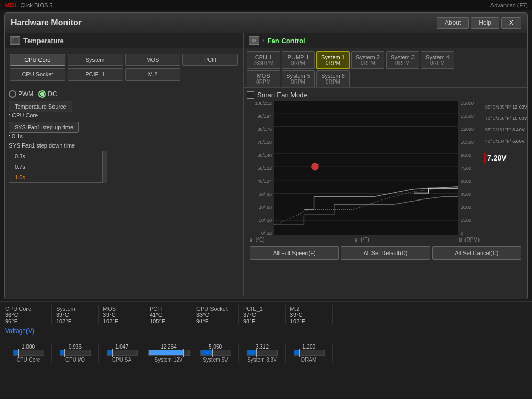  I want to click on chart-with-labels: 100/212 90/194 80/176 70/158 60/140 50/1…, so click(364, 168).